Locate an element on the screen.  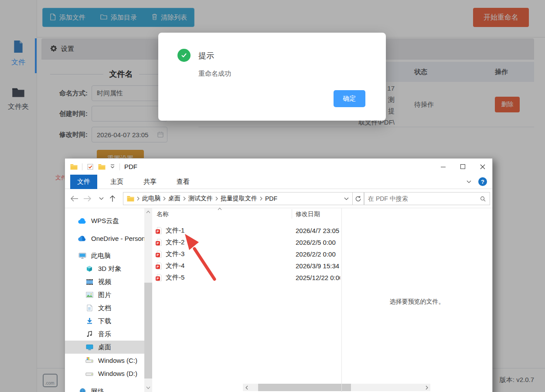
breadcrumb-item: 批量提取文件 is located at coordinates (239, 199).